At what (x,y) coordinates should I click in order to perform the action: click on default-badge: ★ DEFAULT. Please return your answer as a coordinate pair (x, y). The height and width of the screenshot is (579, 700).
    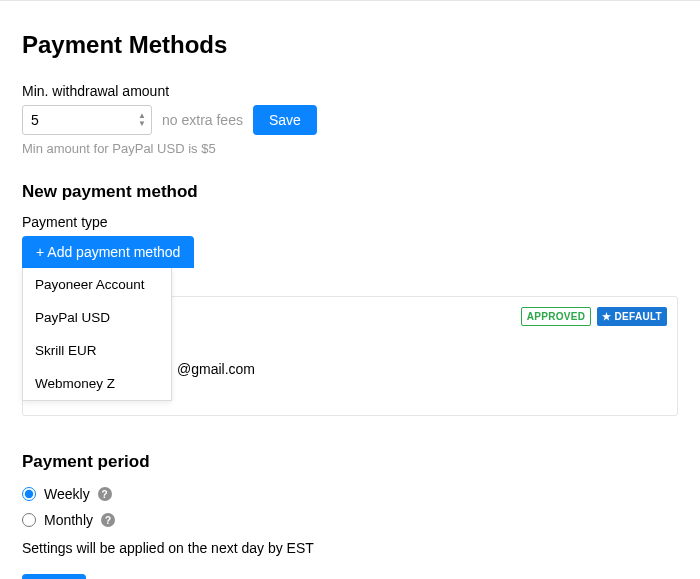
    Looking at the image, I should click on (632, 316).